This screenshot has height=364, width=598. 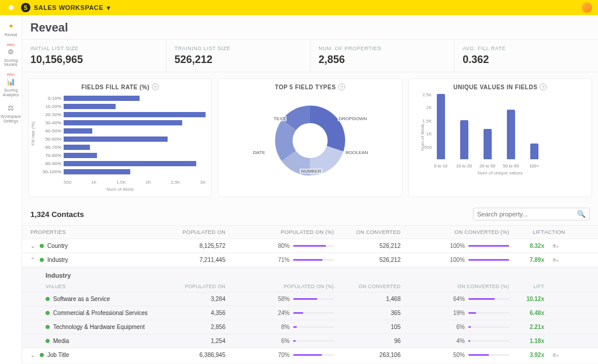 I want to click on sidebar-item-workspace-settings: ⚖Workspace Settings, so click(x=11, y=113).